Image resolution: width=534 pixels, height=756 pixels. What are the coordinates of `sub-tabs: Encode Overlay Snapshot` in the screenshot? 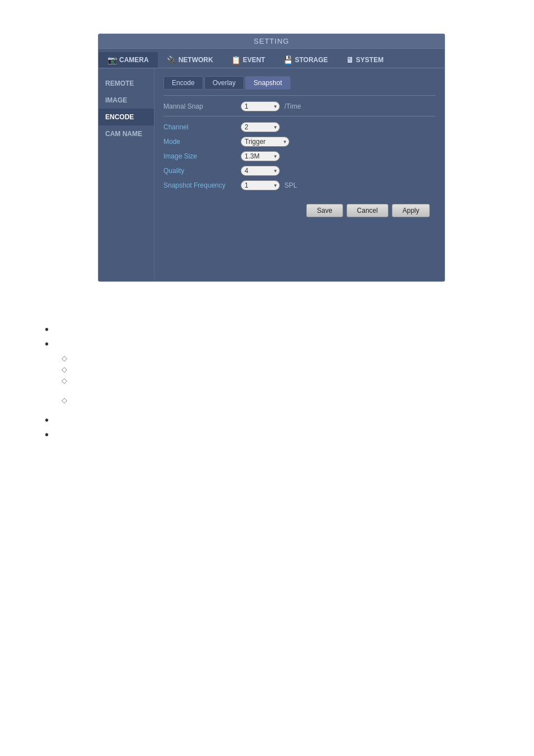 It's located at (299, 83).